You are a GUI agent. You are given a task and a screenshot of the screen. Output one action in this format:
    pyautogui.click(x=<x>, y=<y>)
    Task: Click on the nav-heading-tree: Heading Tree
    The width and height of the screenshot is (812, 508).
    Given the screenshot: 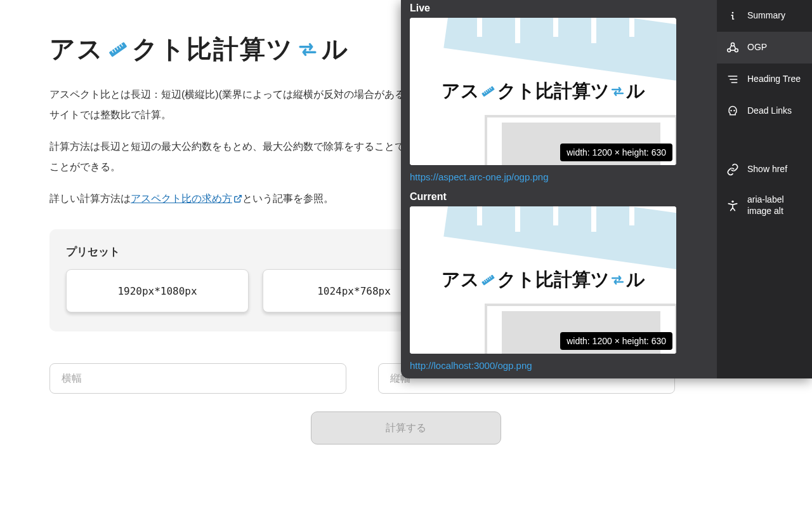 What is the action you would take?
    pyautogui.click(x=764, y=79)
    